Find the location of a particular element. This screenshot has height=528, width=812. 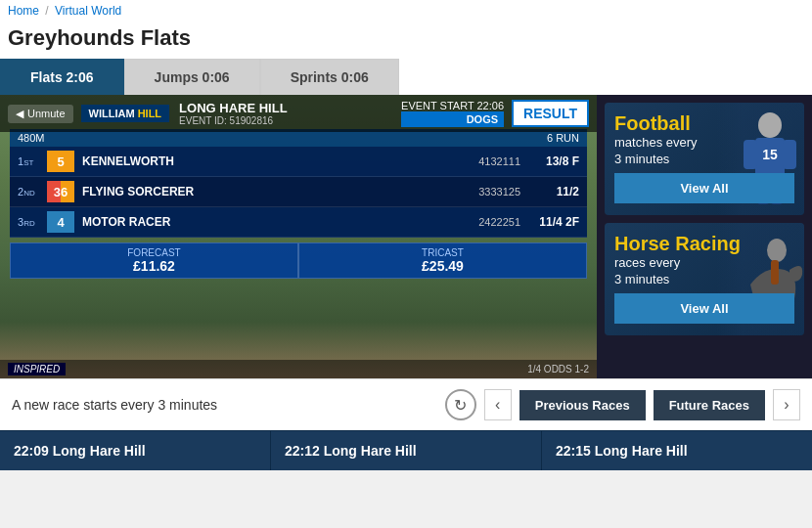

dog-name-3: MOTOR RACER is located at coordinates (267, 222).